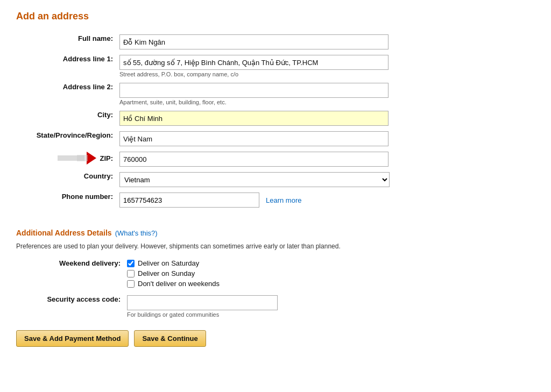 Image resolution: width=551 pixels, height=392 pixels. Describe the element at coordinates (254, 90) in the screenshot. I see `address2-input` at that location.